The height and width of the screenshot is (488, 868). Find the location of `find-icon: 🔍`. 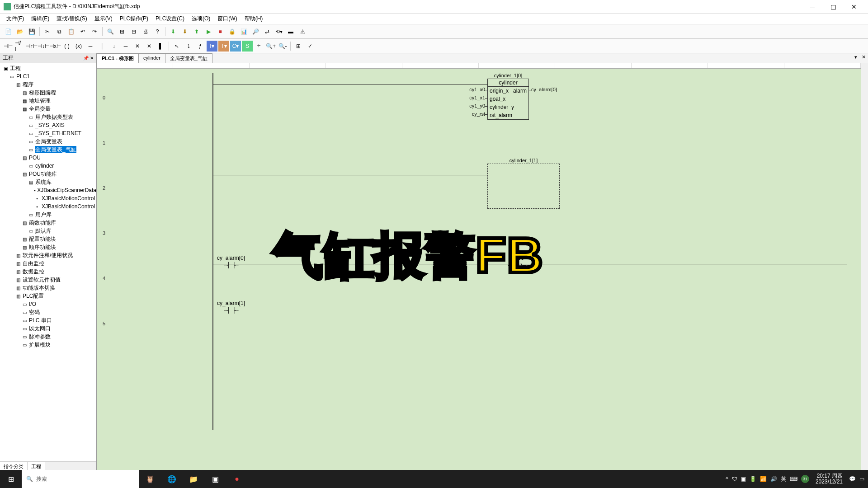

find-icon: 🔍 is located at coordinates (110, 32).